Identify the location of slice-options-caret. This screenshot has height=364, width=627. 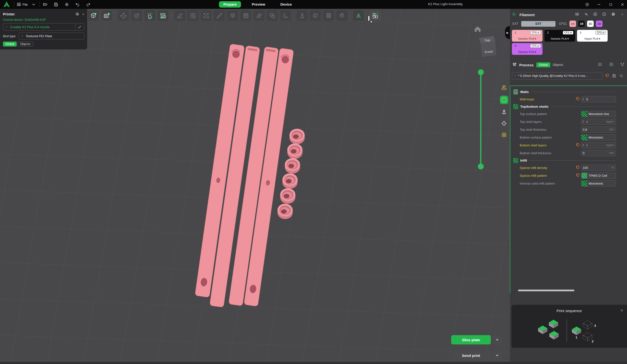
(497, 340).